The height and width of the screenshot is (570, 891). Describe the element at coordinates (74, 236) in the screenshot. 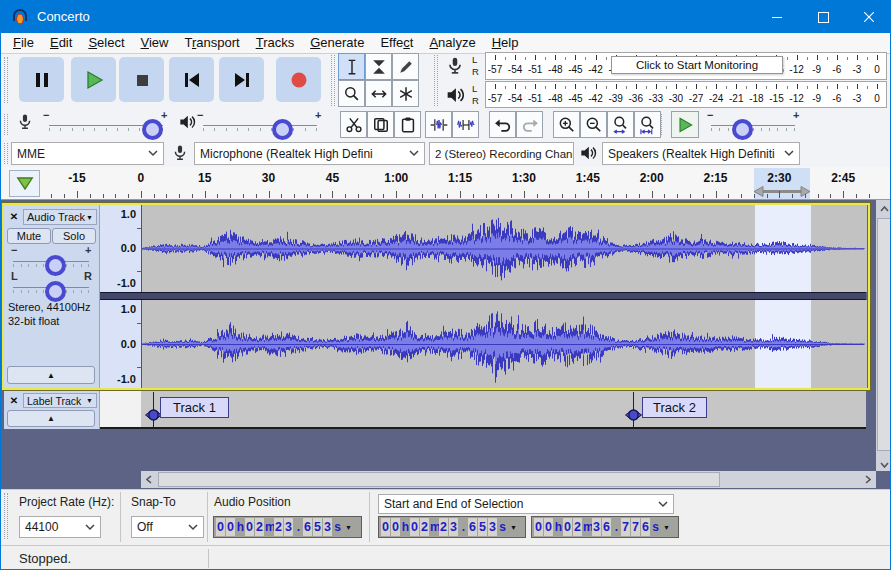

I see `solo-button: Solo` at that location.